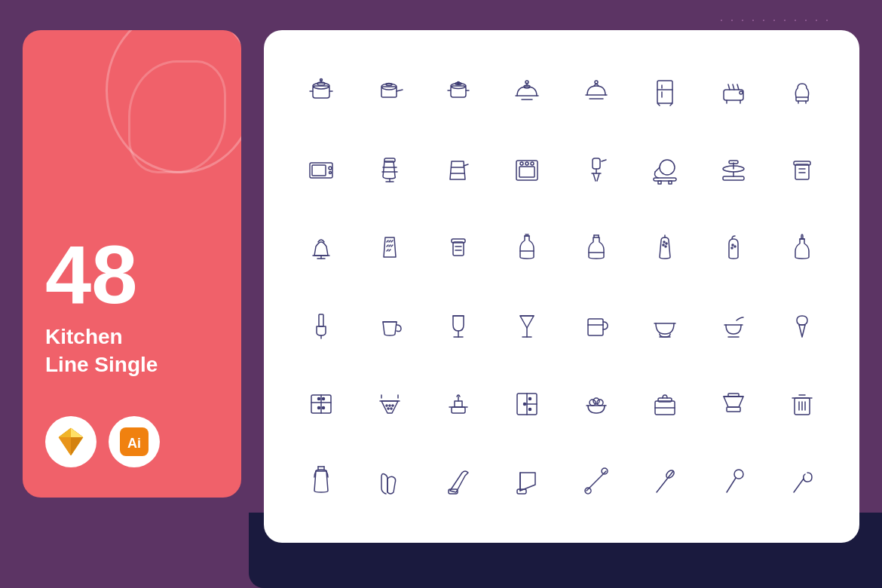  I want to click on icon-pepper-shaker, so click(734, 247).